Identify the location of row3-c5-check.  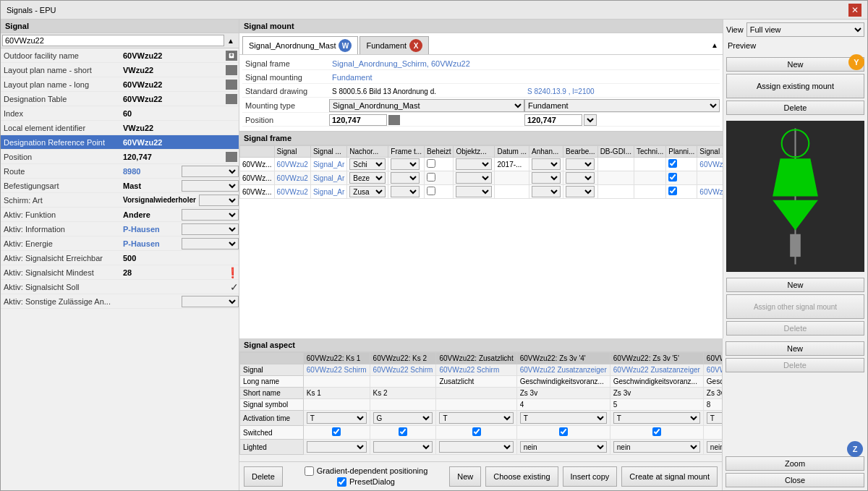
(431, 191).